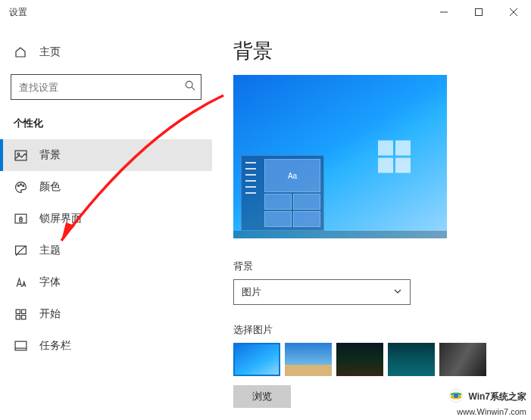  What do you see at coordinates (113, 123) in the screenshot?
I see `section-title: 个性化` at bounding box center [113, 123].